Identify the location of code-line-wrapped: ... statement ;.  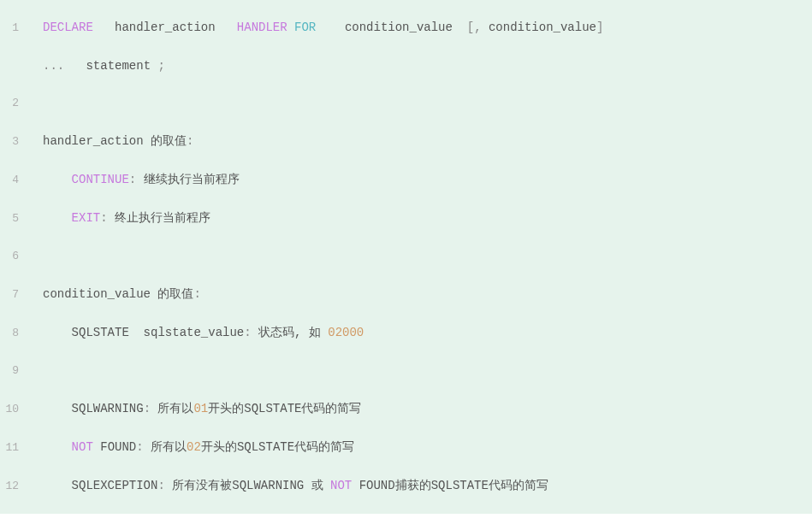
(406, 66).